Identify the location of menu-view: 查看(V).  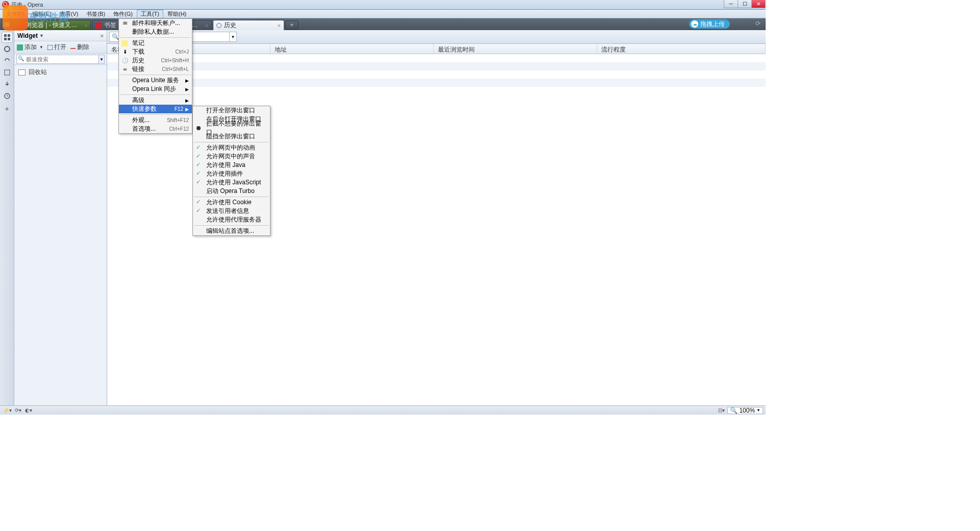
(69, 14).